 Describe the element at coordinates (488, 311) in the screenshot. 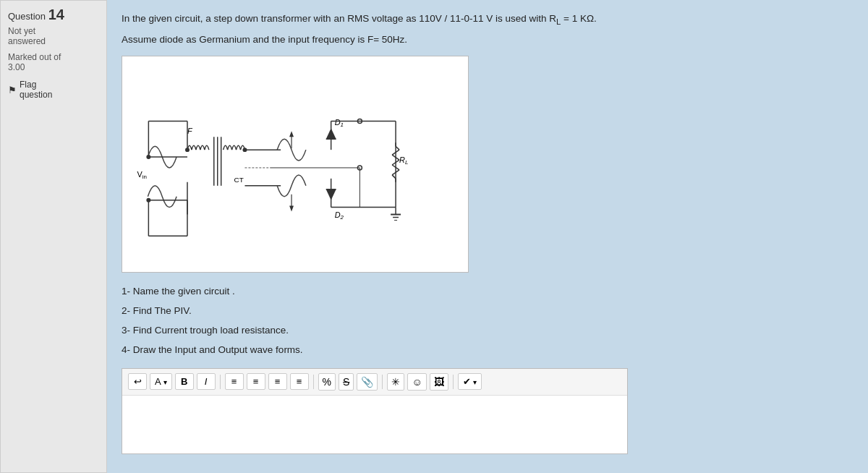

I see `sub-question-2: 2- Find The PIV.` at that location.